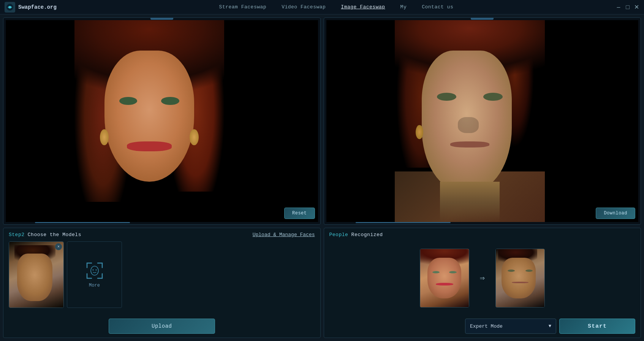 The image size is (644, 341). I want to click on leo-eye-r, so click(529, 271).